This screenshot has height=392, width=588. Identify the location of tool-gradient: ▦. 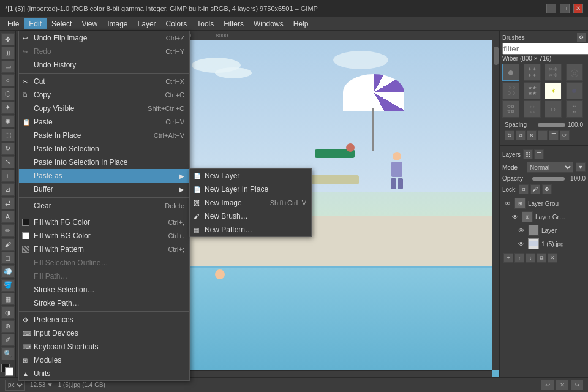
(8, 299).